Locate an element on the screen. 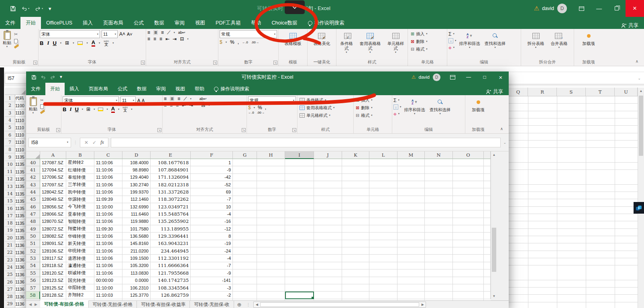 The image size is (644, 308). row-header-40: 40 is located at coordinates (33, 163).